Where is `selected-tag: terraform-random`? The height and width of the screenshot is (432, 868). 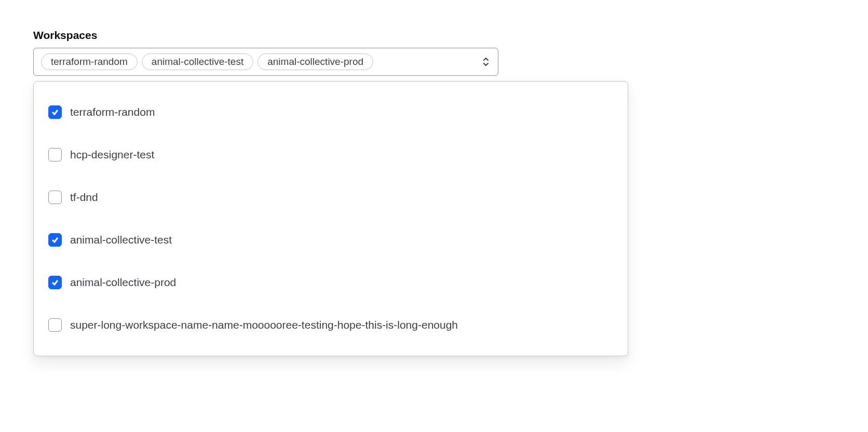 selected-tag: terraform-random is located at coordinates (89, 62).